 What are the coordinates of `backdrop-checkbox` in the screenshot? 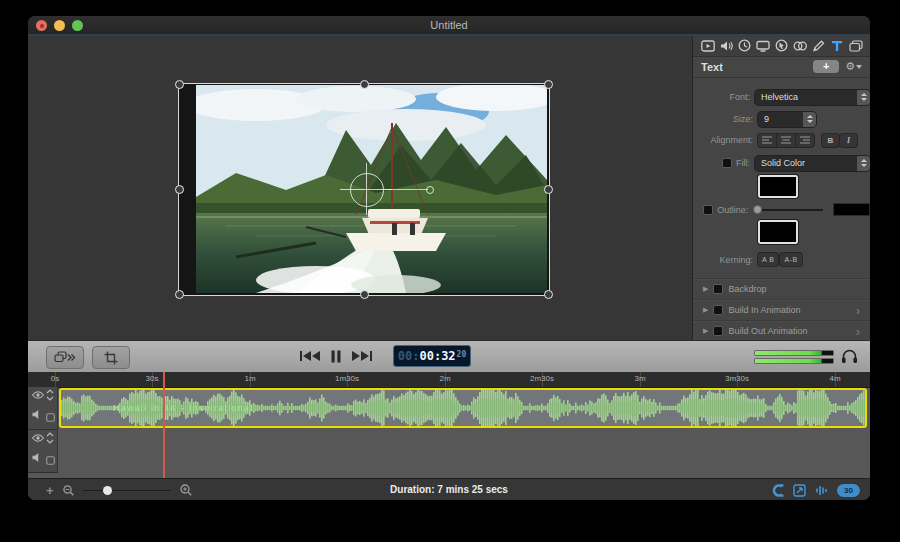 It's located at (718, 289).